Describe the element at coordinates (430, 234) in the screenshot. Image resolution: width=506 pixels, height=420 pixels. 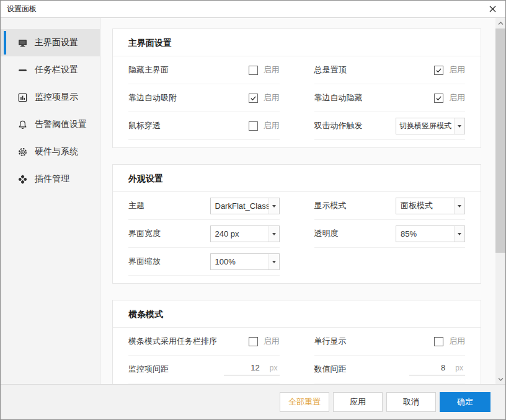
I see `setting-control: 85%` at that location.